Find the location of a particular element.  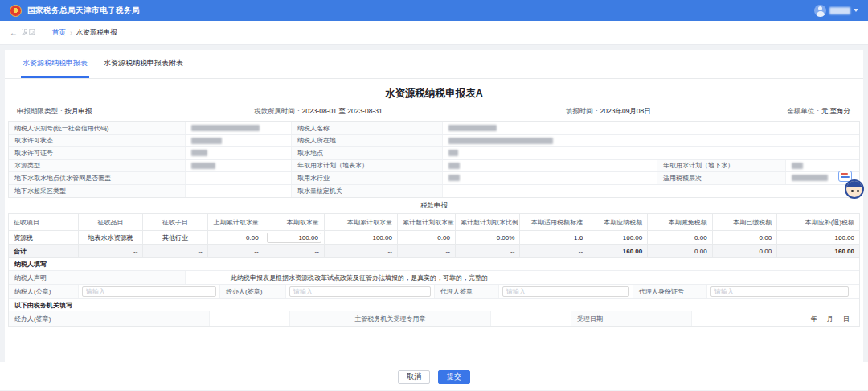

handler-sign-input is located at coordinates (360, 291).